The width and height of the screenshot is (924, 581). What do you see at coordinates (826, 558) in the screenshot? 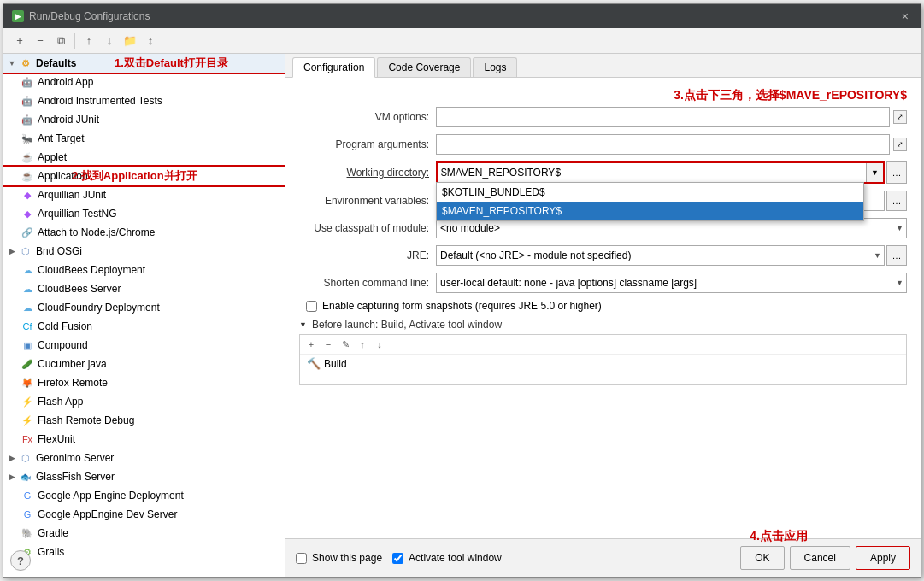
I see `bottom-right-section: 4.点击应用 OK Cancel Apply` at bounding box center [826, 558].